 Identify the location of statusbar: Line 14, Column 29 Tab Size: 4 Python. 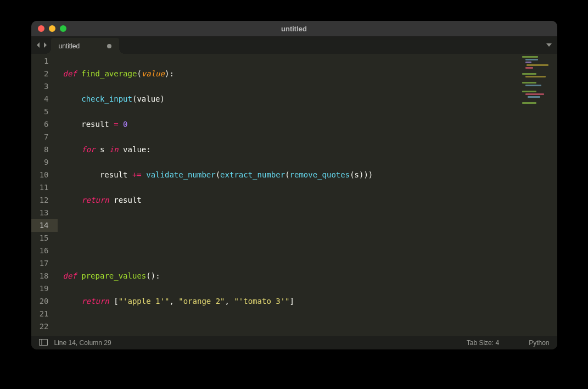
(294, 343).